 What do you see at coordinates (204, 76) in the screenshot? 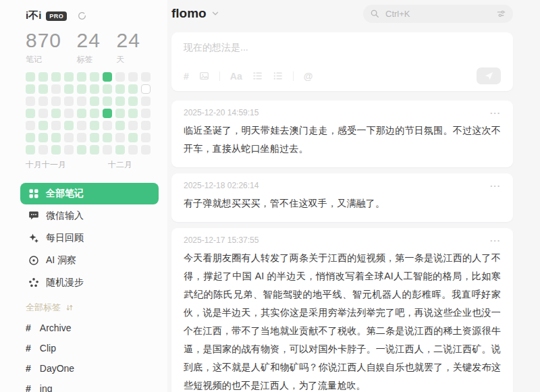
I see `image-icon` at bounding box center [204, 76].